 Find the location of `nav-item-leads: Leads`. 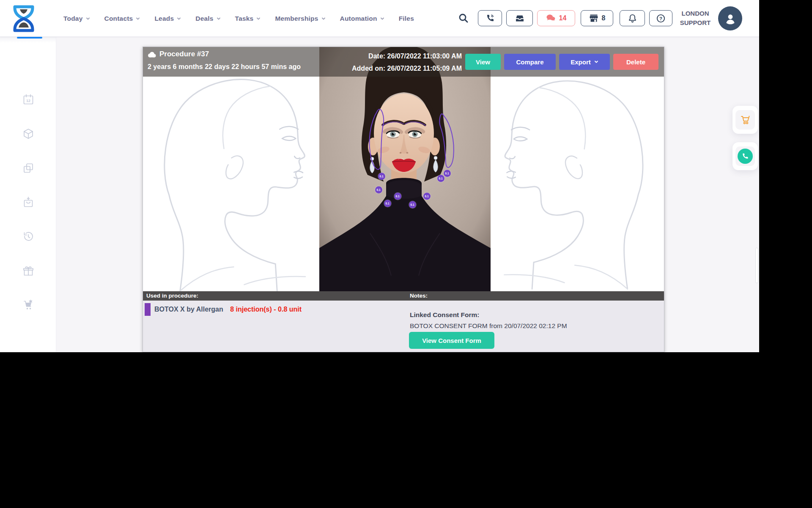

nav-item-leads: Leads is located at coordinates (167, 19).